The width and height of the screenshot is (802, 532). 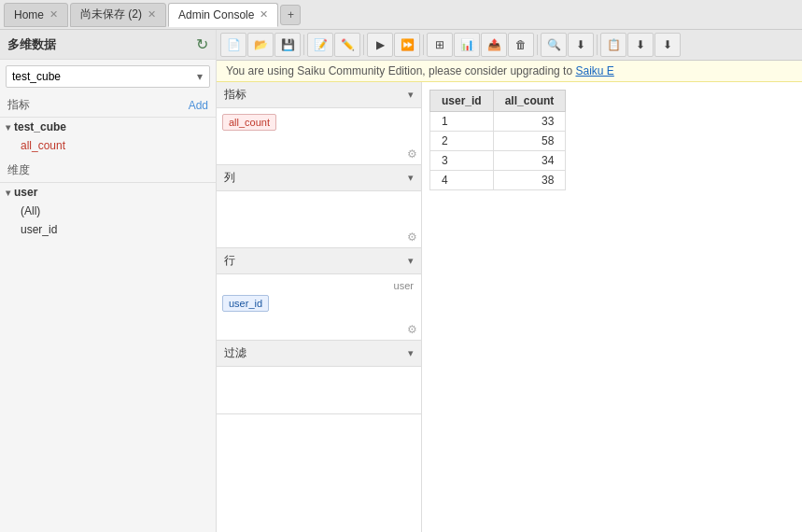 I want to click on sidebar-title: 多维数据, so click(x=32, y=45).